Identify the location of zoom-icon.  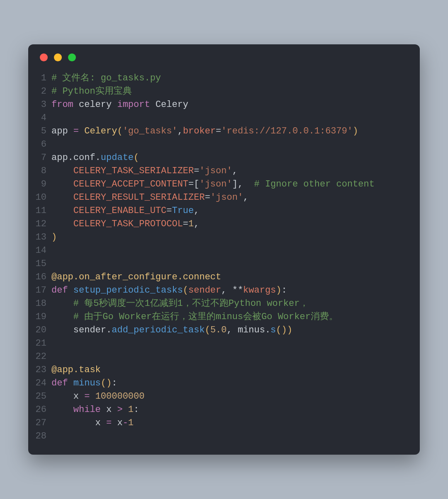
(72, 57).